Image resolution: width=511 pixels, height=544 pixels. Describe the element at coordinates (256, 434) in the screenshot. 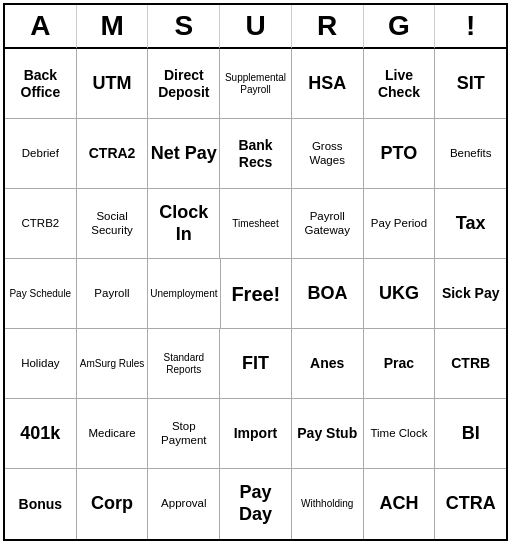

I see `row-5: 401kMedicareStop PaymentImportPay StubTi…` at that location.